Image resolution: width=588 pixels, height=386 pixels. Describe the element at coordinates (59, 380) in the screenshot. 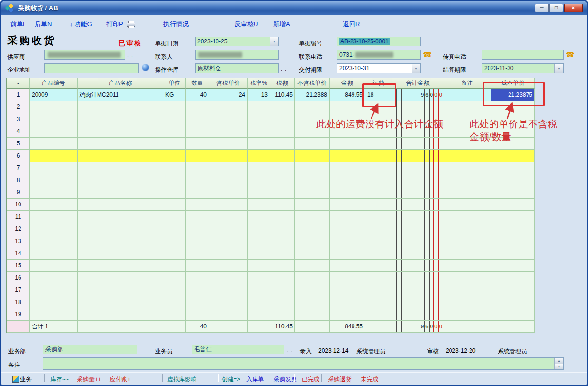

I see `stock-link: 库存~~` at that location.